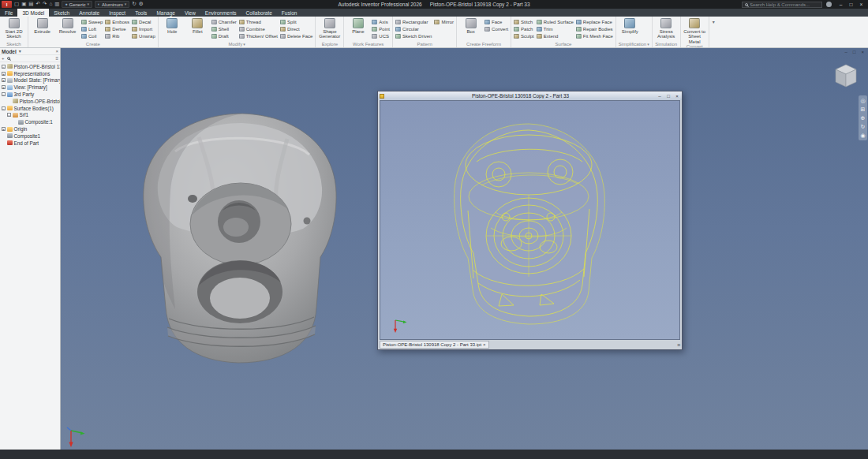  Describe the element at coordinates (846, 52) in the screenshot. I see `document-minimize-button: –` at that location.